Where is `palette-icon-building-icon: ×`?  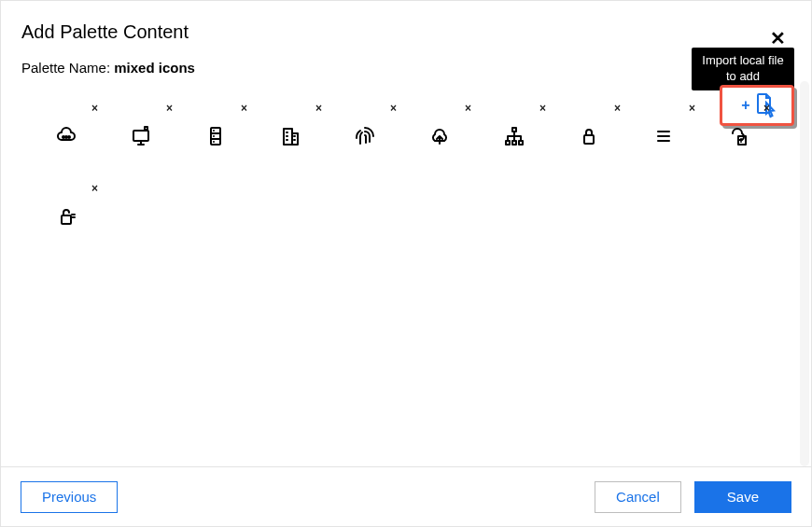 palette-icon-building-icon: × is located at coordinates (290, 138).